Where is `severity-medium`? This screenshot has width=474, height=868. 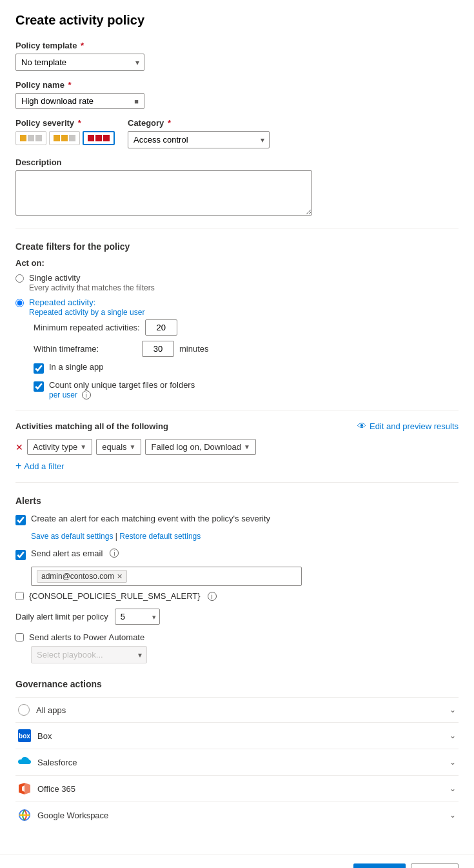 severity-medium is located at coordinates (64, 138).